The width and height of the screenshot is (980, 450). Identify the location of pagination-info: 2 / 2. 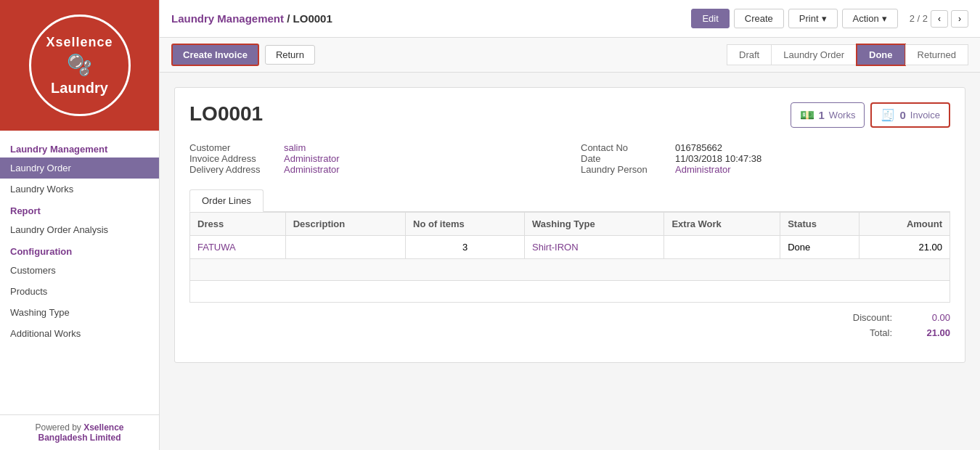
(919, 19).